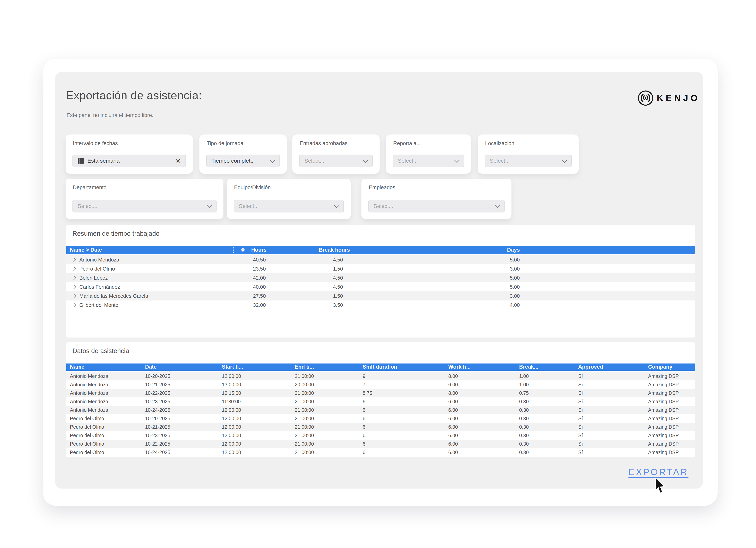  Describe the element at coordinates (381, 376) in the screenshot. I see `table-row: Antonio Mendoza 10-20-2025 12:00:00 21:0…` at that location.